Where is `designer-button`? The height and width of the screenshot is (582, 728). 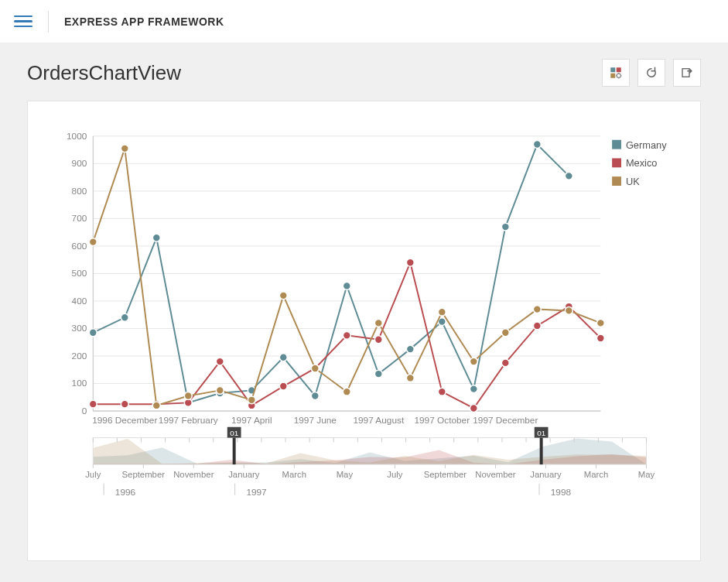
designer-button is located at coordinates (616, 73).